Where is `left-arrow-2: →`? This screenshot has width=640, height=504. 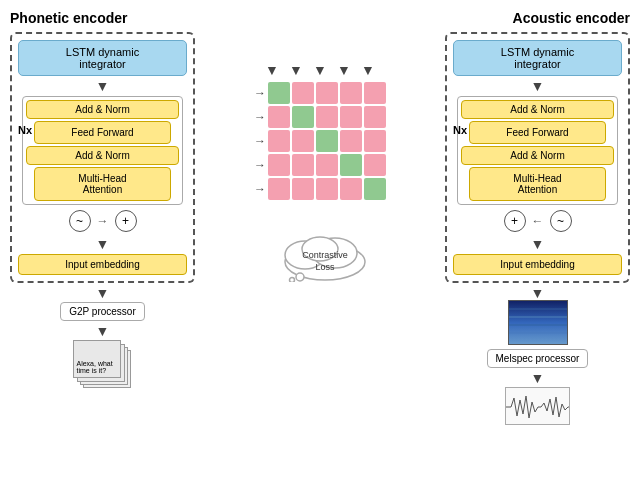 left-arrow-2: → is located at coordinates (260, 117).